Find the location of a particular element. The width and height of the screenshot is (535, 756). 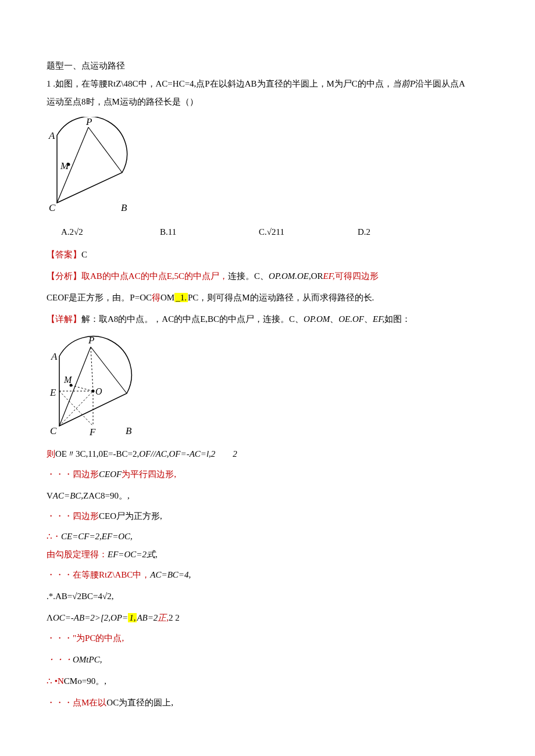

stem-text-1: 1 .如图，在等腰RtZ\48C中，AC=HC=4,点P在以斜边AB为直径的半圆… is located at coordinates (220, 84).